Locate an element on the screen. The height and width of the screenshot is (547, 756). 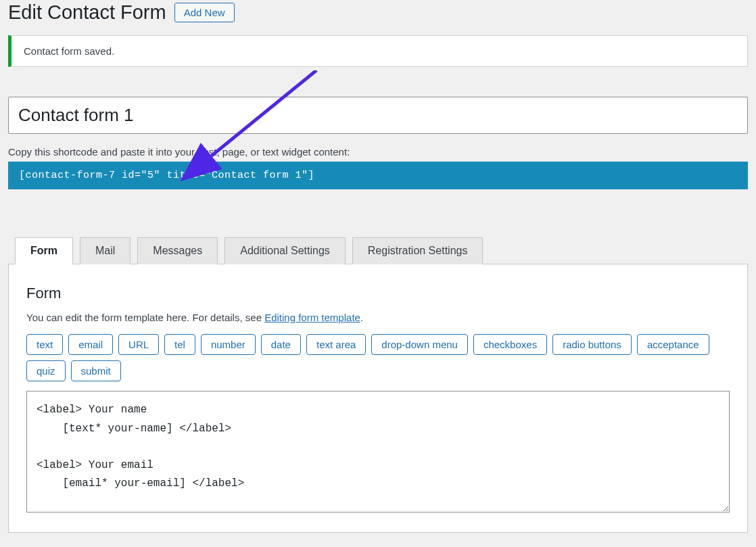
tag-button-text: text is located at coordinates (45, 345).